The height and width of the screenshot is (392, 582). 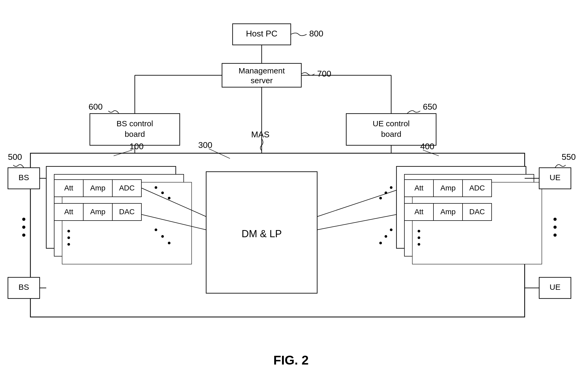 What do you see at coordinates (316, 34) in the screenshot?
I see `ref-800: 800` at bounding box center [316, 34].